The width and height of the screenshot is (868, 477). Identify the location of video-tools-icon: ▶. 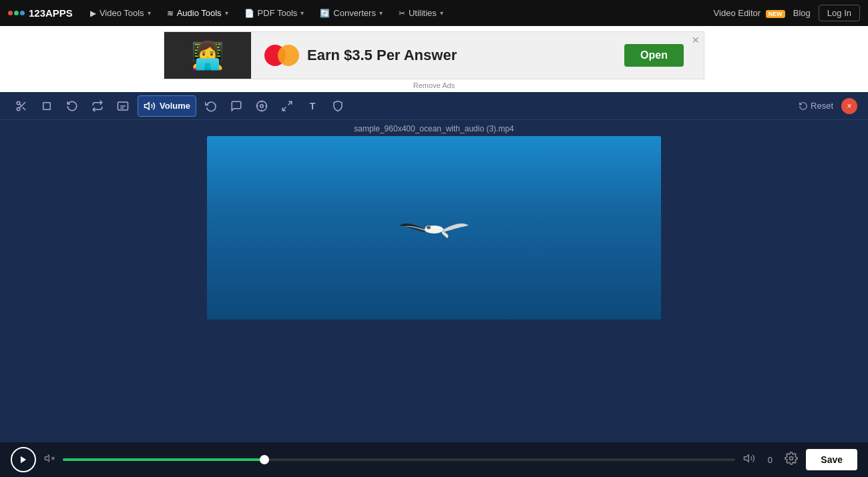
(93, 13).